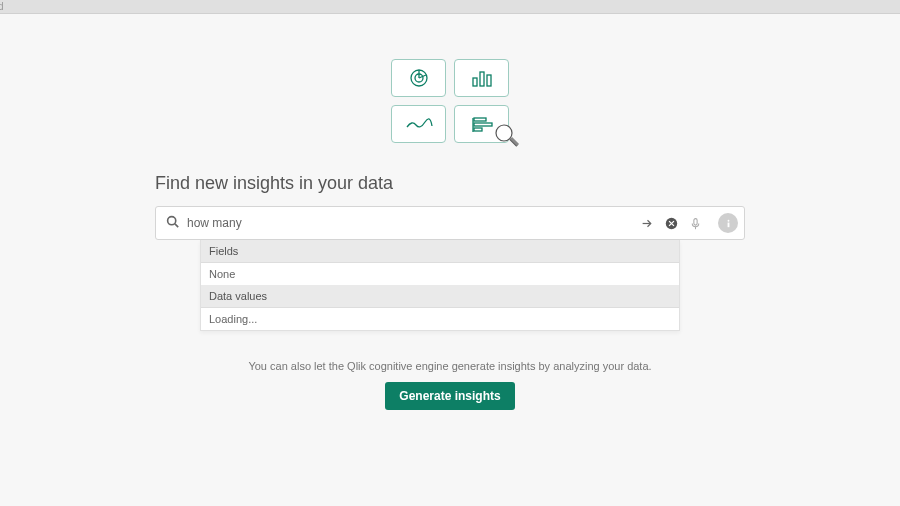 Image resolution: width=900 pixels, height=506 pixels. What do you see at coordinates (2, 6) in the screenshot?
I see `top-bar-fragment: d` at bounding box center [2, 6].